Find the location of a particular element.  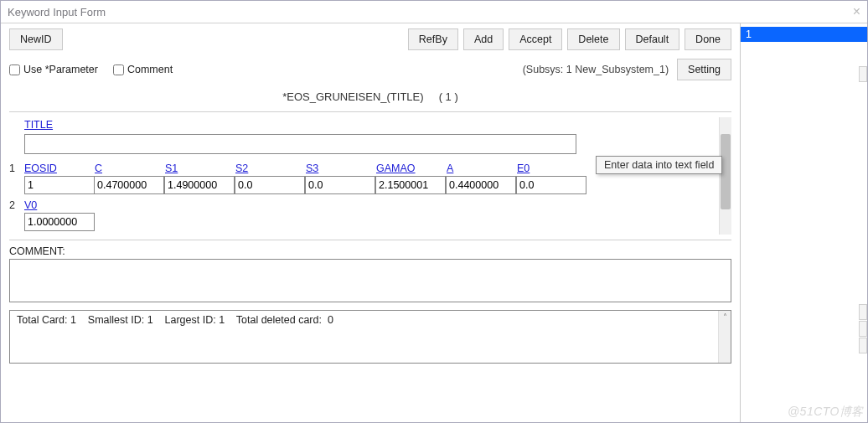

field-input-gamao is located at coordinates (411, 185).